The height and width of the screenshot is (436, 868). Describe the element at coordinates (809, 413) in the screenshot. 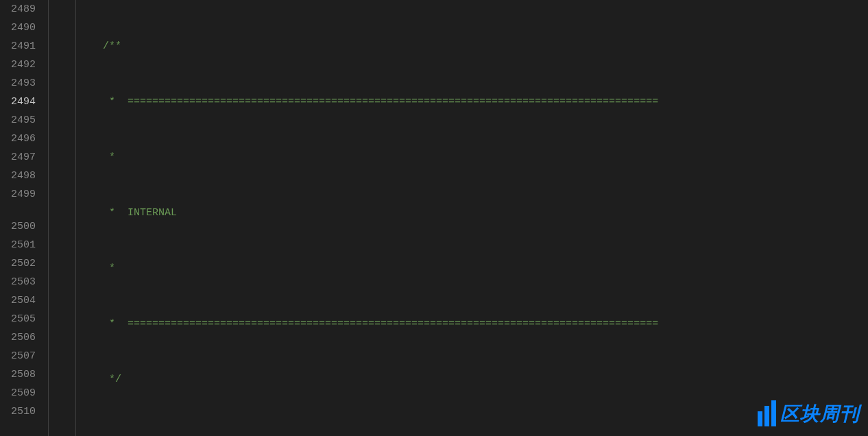

I see `watermark-logo: 区块周刊` at that location.